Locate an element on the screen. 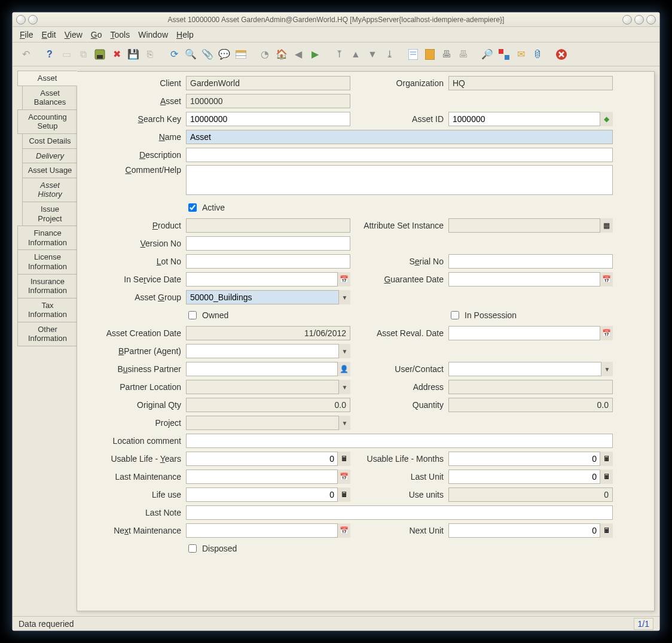 This screenshot has width=672, height=643. field-product is located at coordinates (268, 225).